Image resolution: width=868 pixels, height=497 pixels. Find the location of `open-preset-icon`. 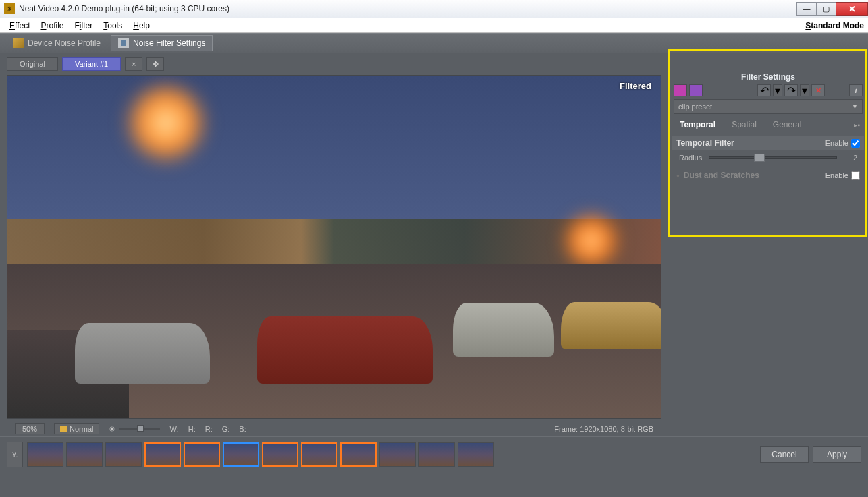

open-preset-icon is located at coordinates (680, 90).